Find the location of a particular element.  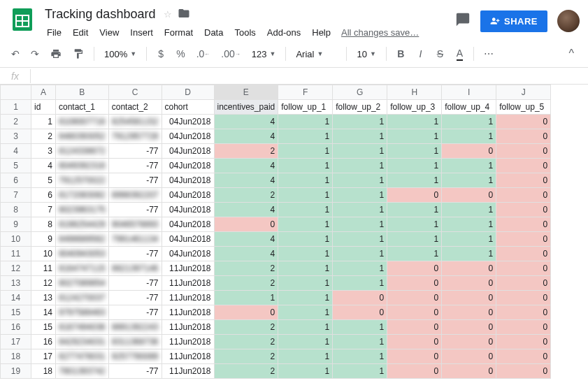

cell: 14 is located at coordinates (43, 313).